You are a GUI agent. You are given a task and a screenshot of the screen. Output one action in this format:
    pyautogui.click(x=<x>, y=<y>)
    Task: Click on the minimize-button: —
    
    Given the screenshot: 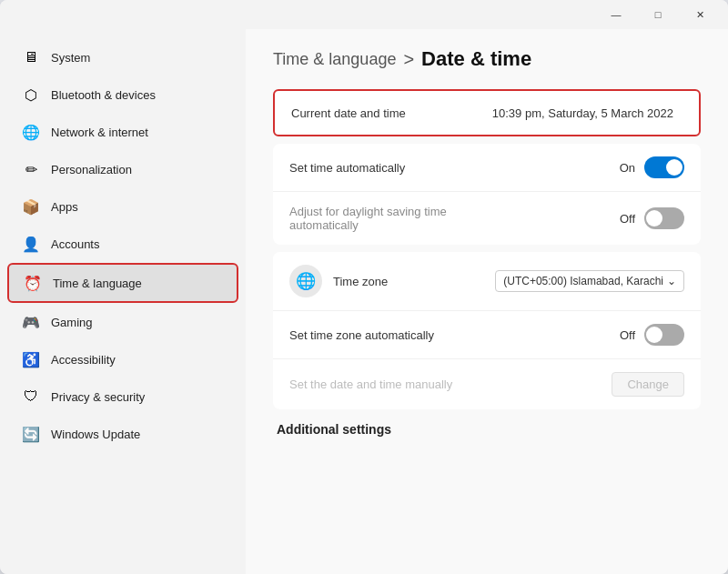 What is the action you would take?
    pyautogui.click(x=616, y=15)
    